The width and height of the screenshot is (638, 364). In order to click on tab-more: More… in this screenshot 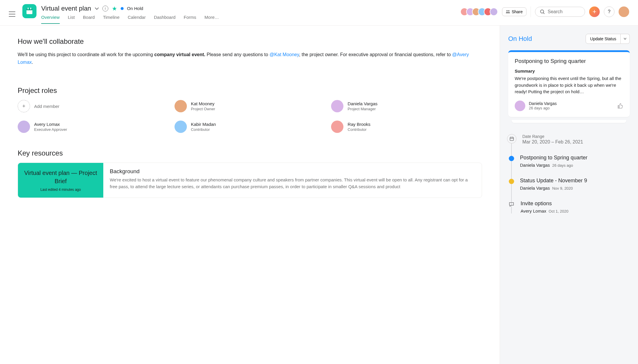, I will do `click(212, 19)`.